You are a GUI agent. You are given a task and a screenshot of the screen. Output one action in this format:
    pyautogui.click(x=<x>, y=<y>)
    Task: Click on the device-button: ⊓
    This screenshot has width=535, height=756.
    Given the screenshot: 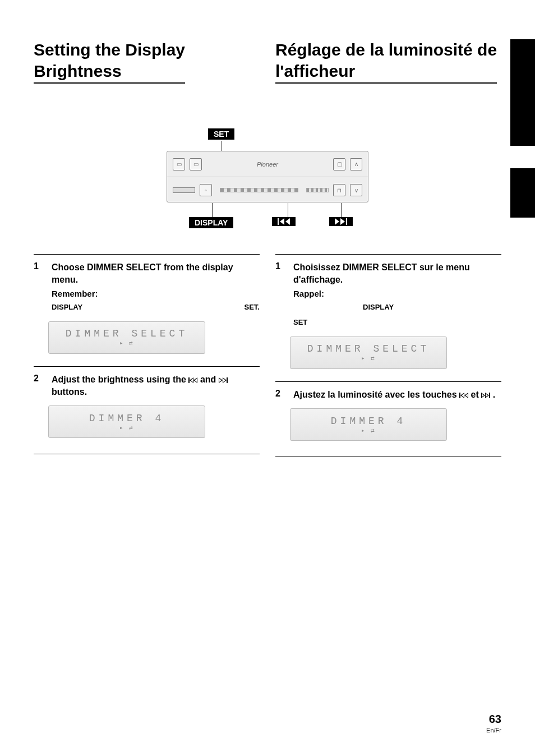 What is the action you would take?
    pyautogui.click(x=339, y=190)
    